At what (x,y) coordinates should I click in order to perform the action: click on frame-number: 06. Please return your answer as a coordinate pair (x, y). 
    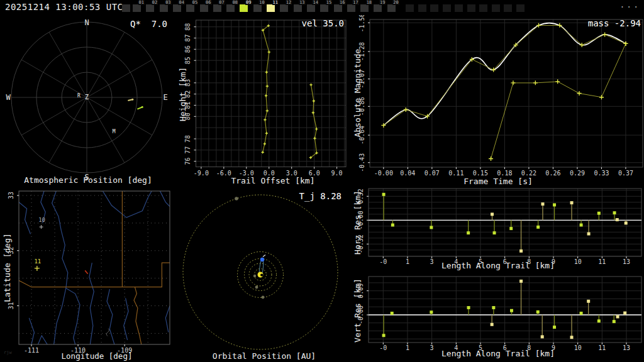
    Looking at the image, I should click on (208, 3).